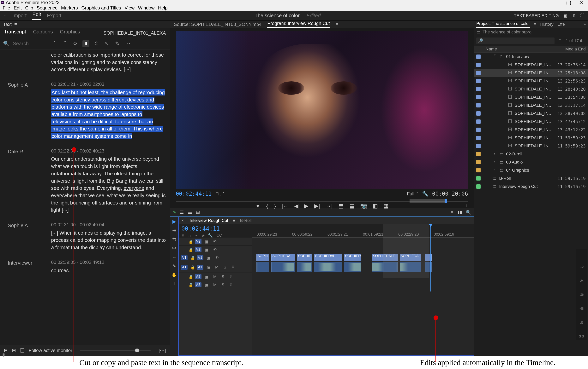 This screenshot has width=588, height=369. Describe the element at coordinates (183, 236) in the screenshot. I see `snap-icon: ❄` at that location.